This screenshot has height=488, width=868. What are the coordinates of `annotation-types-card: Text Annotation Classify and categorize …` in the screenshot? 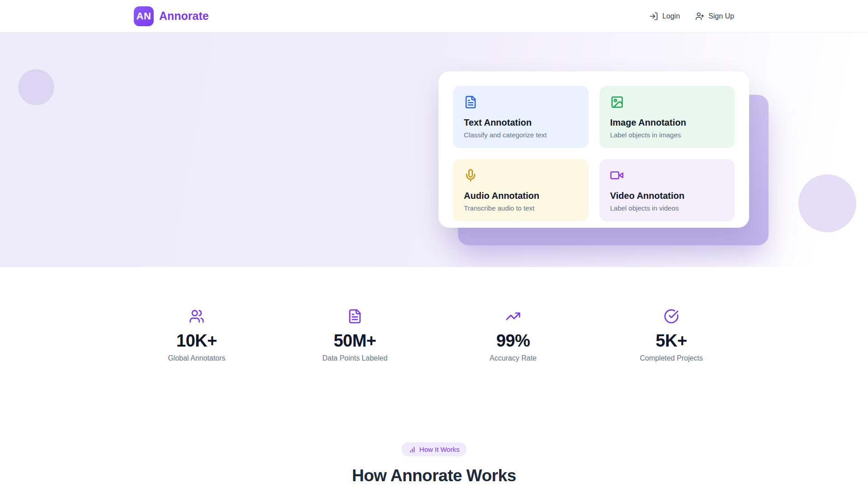 It's located at (594, 150).